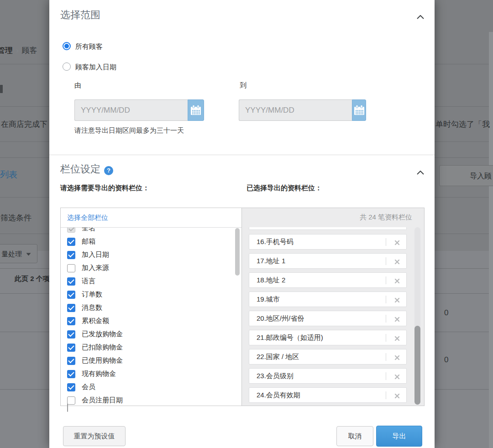  I want to click on radio-join-date-label: 顾客加入日期, so click(96, 68).